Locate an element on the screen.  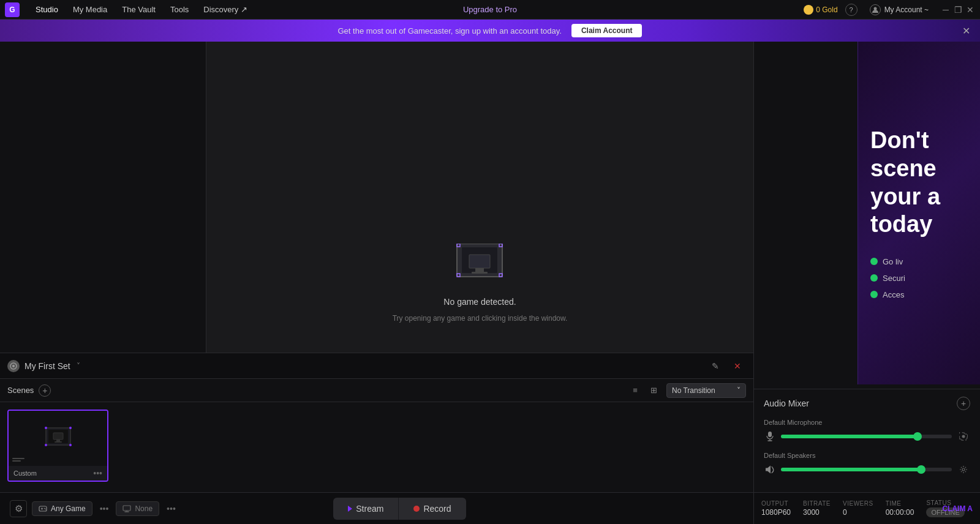
nav-item-vault: The Vault is located at coordinates (138, 10).